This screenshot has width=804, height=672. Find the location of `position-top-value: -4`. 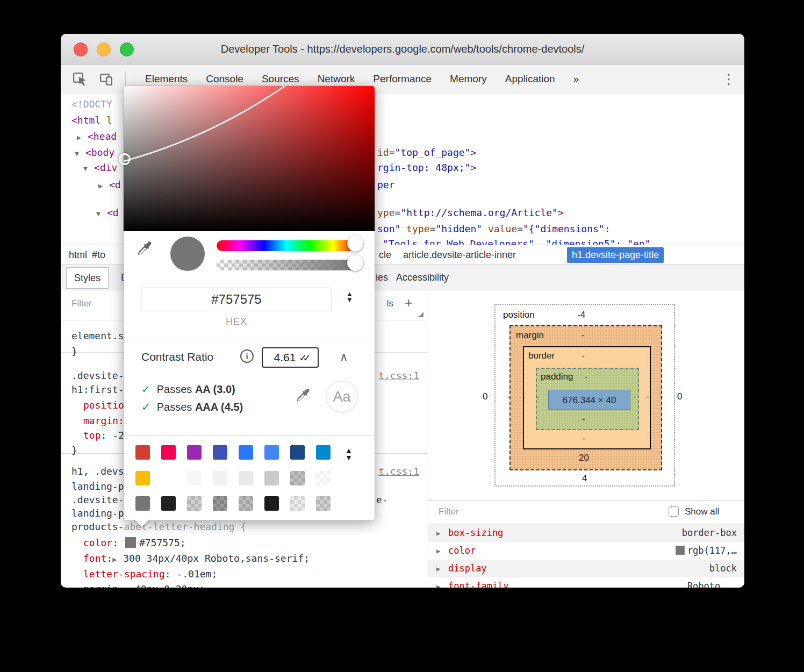

position-top-value: -4 is located at coordinates (582, 315).